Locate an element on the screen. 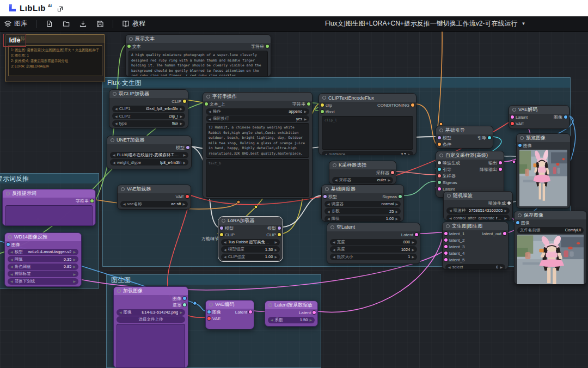  node-basic-guider: 基础引导模型引导条件 is located at coordinates (464, 137).